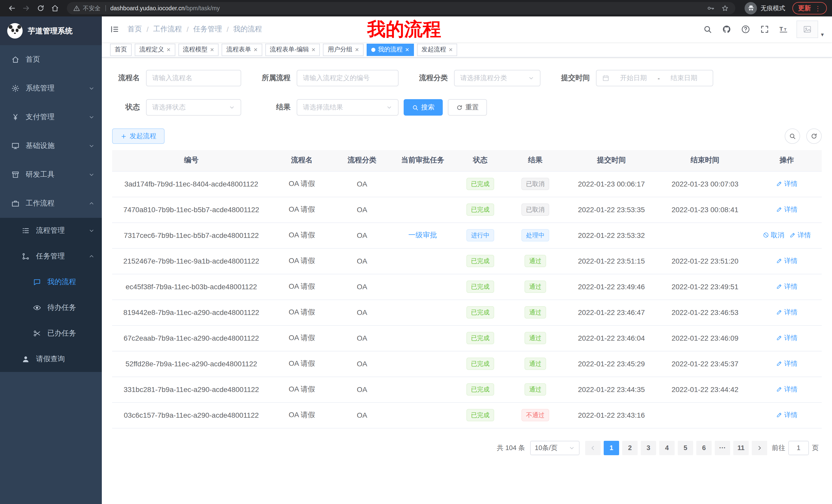 The image size is (832, 504). Describe the element at coordinates (242, 50) in the screenshot. I see `tab-process-form: 流程表单×` at that location.